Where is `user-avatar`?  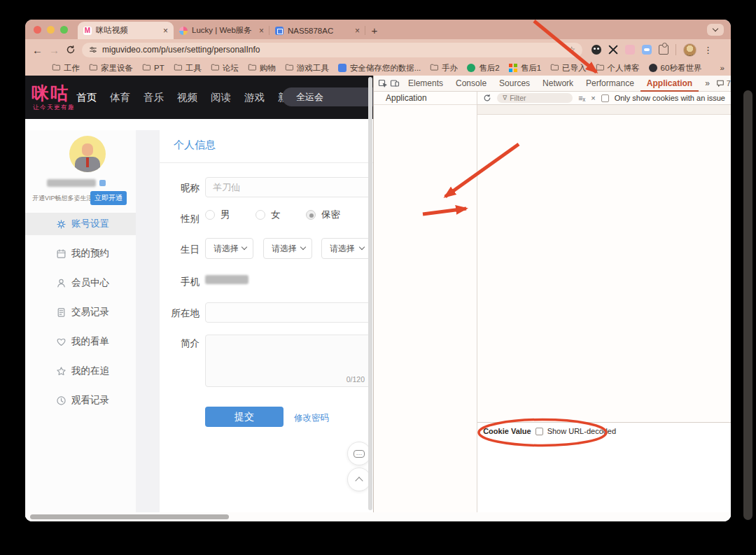
user-avatar is located at coordinates (88, 154).